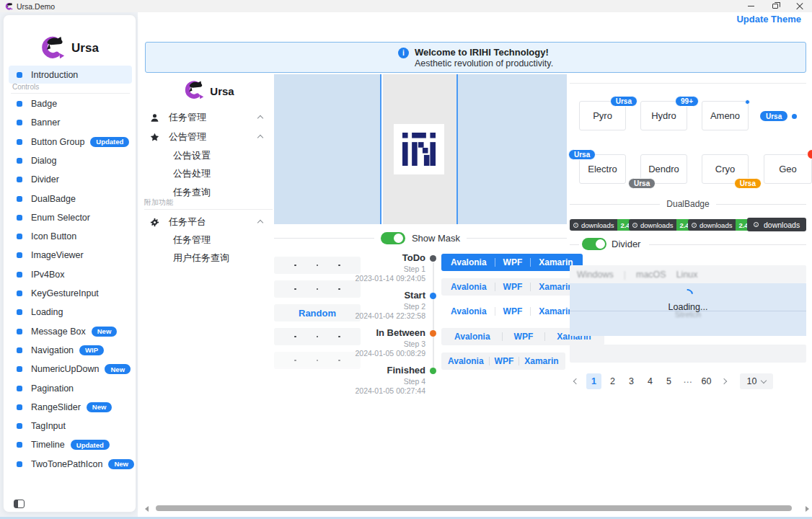 The image size is (812, 519). What do you see at coordinates (55, 75) in the screenshot?
I see `sidebar-item-label: Introduction` at bounding box center [55, 75].